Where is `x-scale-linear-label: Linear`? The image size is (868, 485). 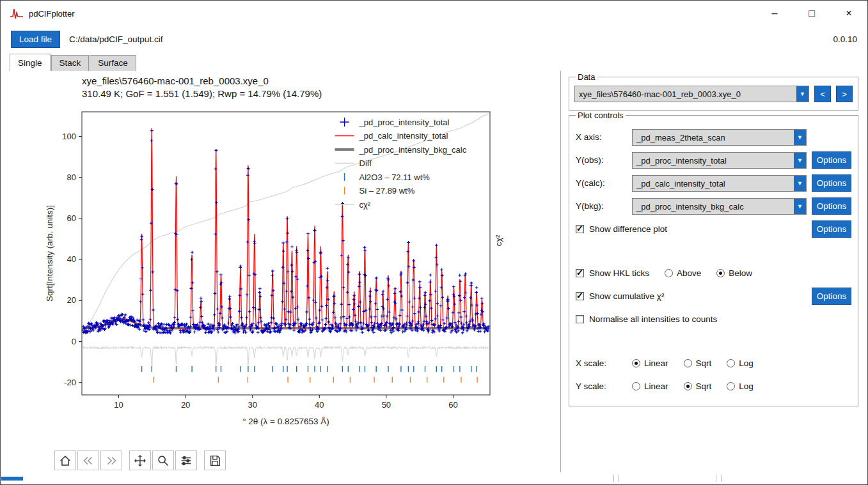
x-scale-linear-label: Linear is located at coordinates (656, 363).